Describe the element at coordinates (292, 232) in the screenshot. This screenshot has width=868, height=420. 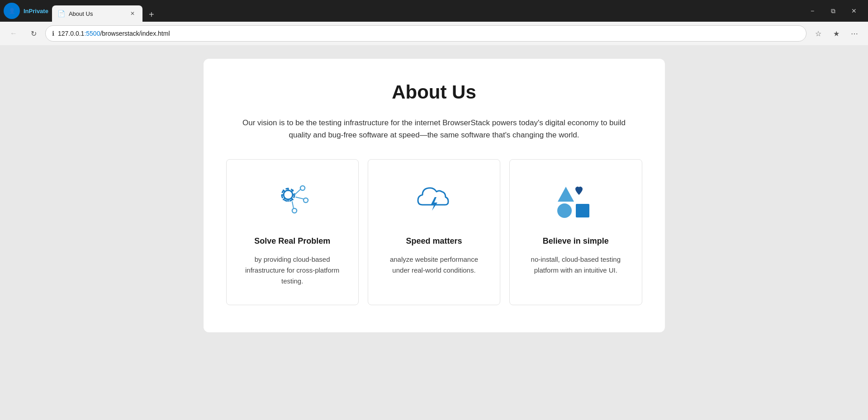
I see `feature-card-solve: Solve Real Problem by providing cloud-ba…` at that location.